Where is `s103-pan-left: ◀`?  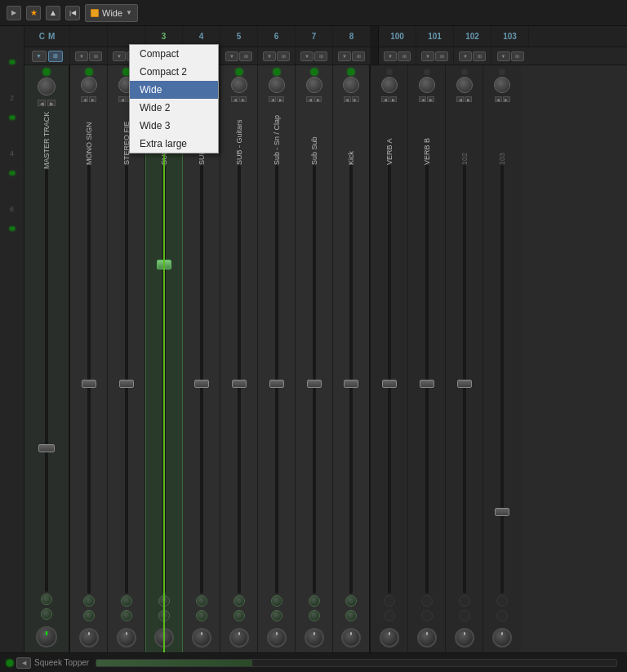 s103-pan-left: ◀ is located at coordinates (498, 100).